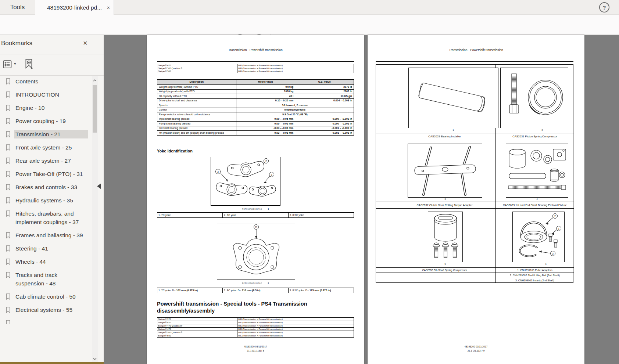 The image size is (619, 364). I want to click on figure-cas2632, so click(445, 170).